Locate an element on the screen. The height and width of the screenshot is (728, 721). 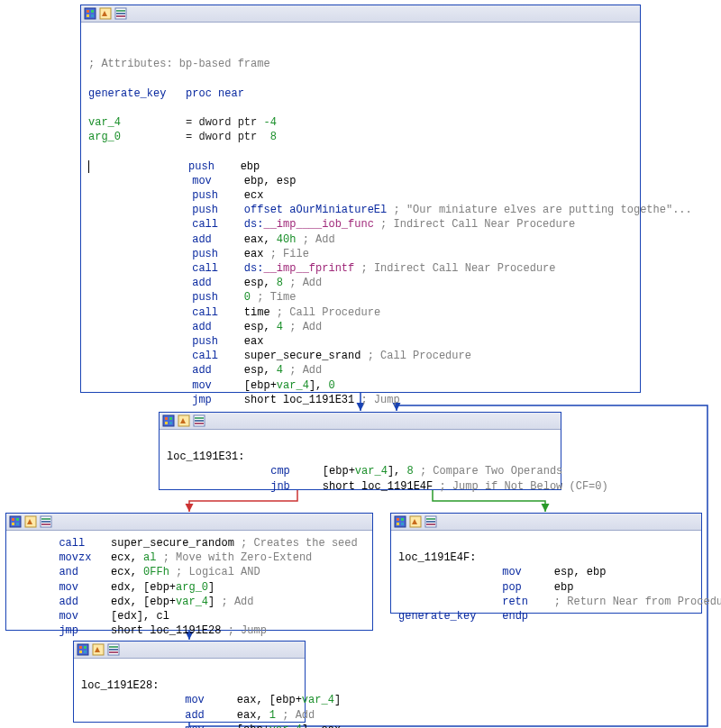
op-esp8: esp, is located at coordinates (260, 283).